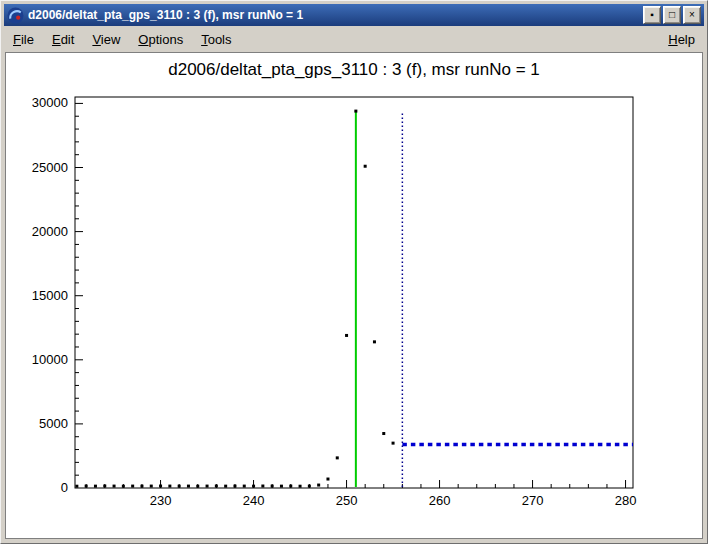 Image resolution: width=708 pixels, height=544 pixels. I want to click on svg-text: 250, so click(347, 500).